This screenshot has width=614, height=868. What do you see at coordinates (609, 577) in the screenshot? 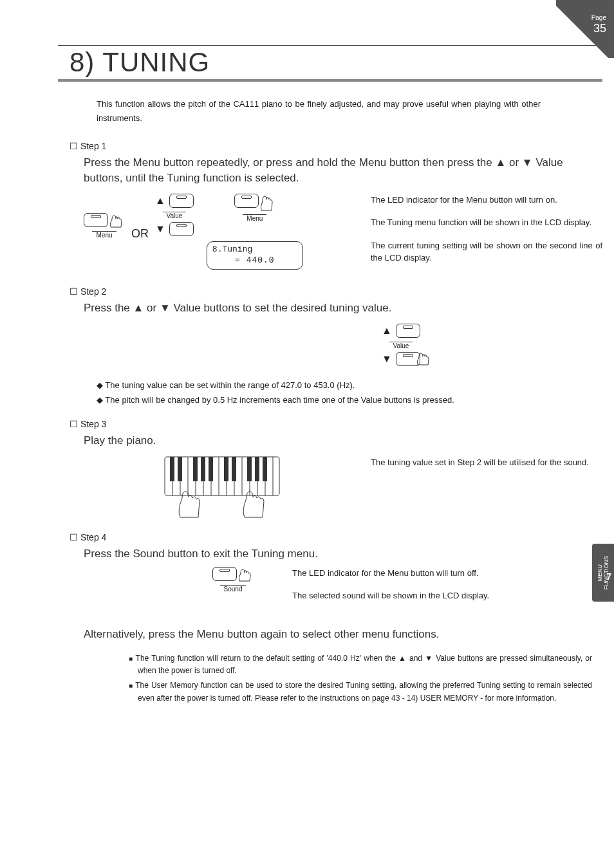
I see `side-tab-number: 7` at bounding box center [609, 577].